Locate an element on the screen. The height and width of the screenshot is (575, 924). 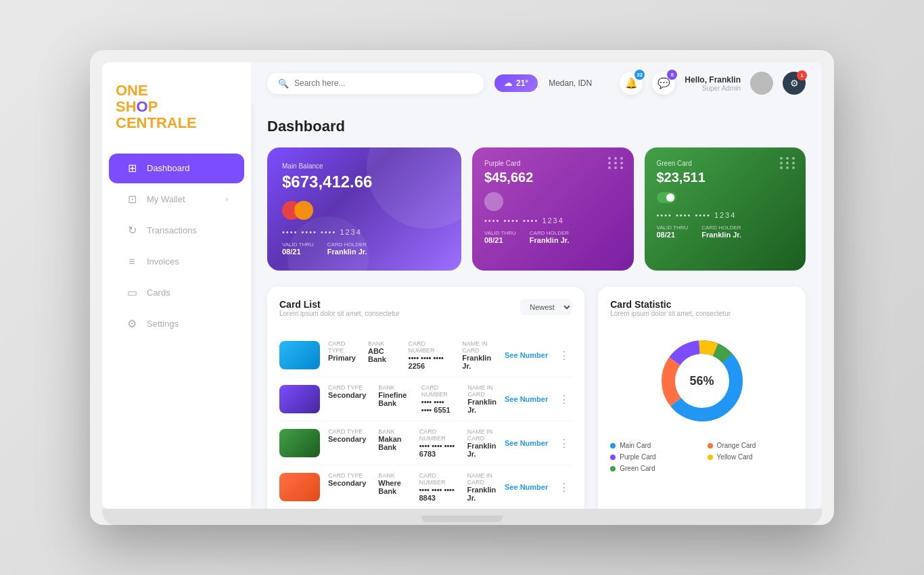
card-thumb-green is located at coordinates (300, 443).